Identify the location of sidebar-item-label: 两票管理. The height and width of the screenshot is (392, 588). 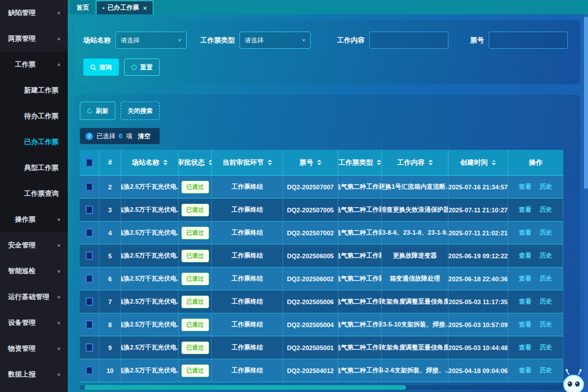
(22, 39).